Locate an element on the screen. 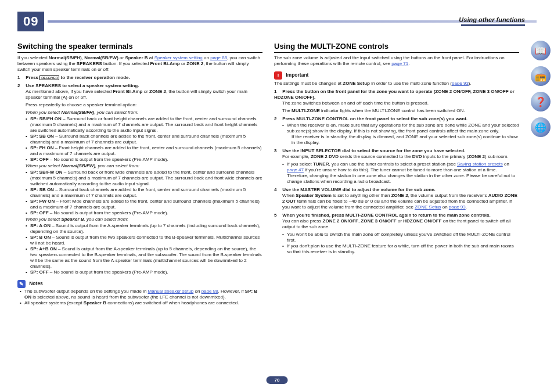 The height and width of the screenshot is (392, 554). list-item: SP: FH ON – Front height channels are ad… is located at coordinates (144, 151).